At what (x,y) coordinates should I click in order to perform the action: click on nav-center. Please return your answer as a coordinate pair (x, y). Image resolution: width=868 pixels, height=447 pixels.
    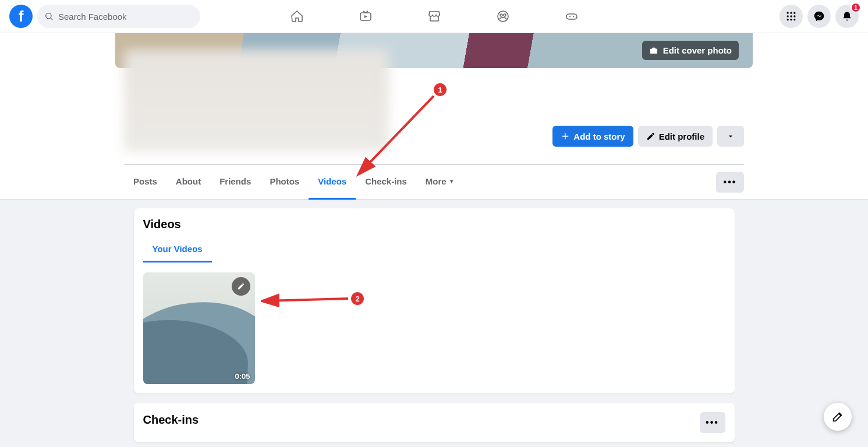
    Looking at the image, I should click on (434, 16).